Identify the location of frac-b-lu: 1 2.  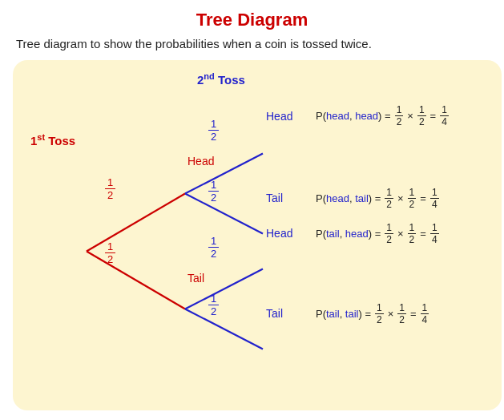
(213, 247).